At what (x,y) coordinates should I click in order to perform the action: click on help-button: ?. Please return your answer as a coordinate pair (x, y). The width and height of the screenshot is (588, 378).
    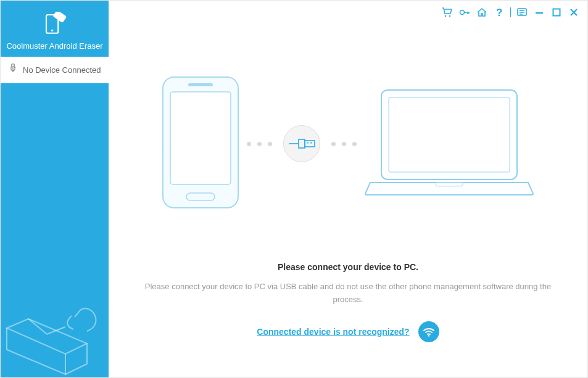
    Looking at the image, I should click on (499, 12).